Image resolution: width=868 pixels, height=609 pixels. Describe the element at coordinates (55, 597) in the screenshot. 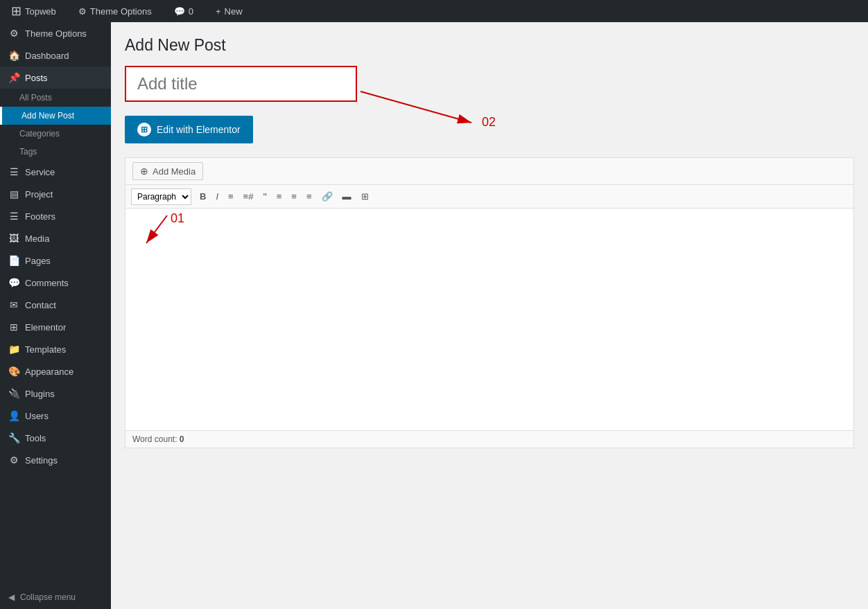

I see `collapse-menu: ◀ Collapse menu` at that location.